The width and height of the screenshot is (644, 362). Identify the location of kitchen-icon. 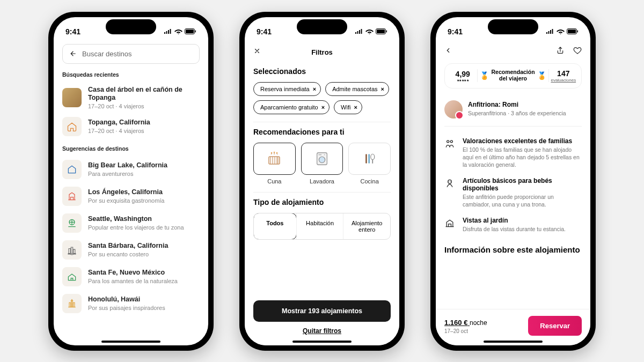
(370, 159).